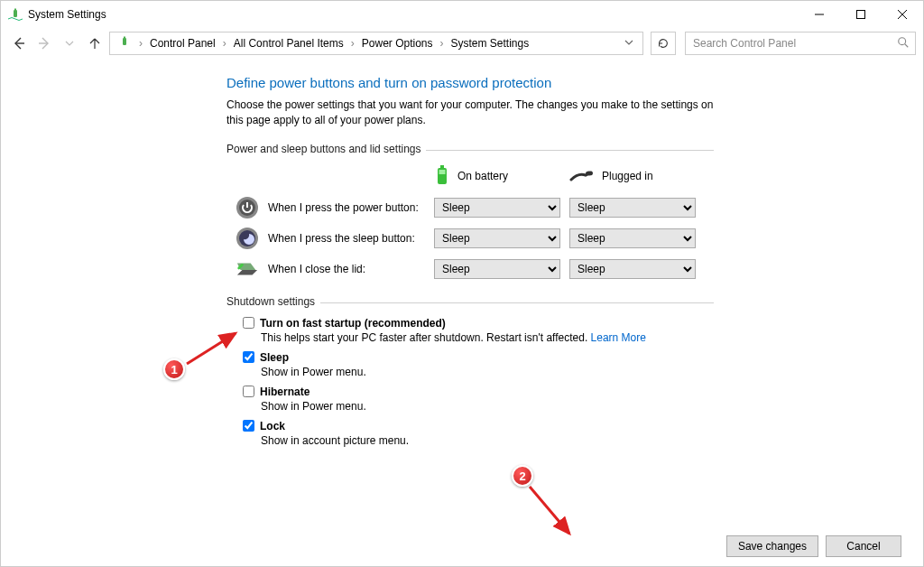 Image resolution: width=924 pixels, height=567 pixels. What do you see at coordinates (462, 14) in the screenshot?
I see `titlebar: System Settings` at bounding box center [462, 14].